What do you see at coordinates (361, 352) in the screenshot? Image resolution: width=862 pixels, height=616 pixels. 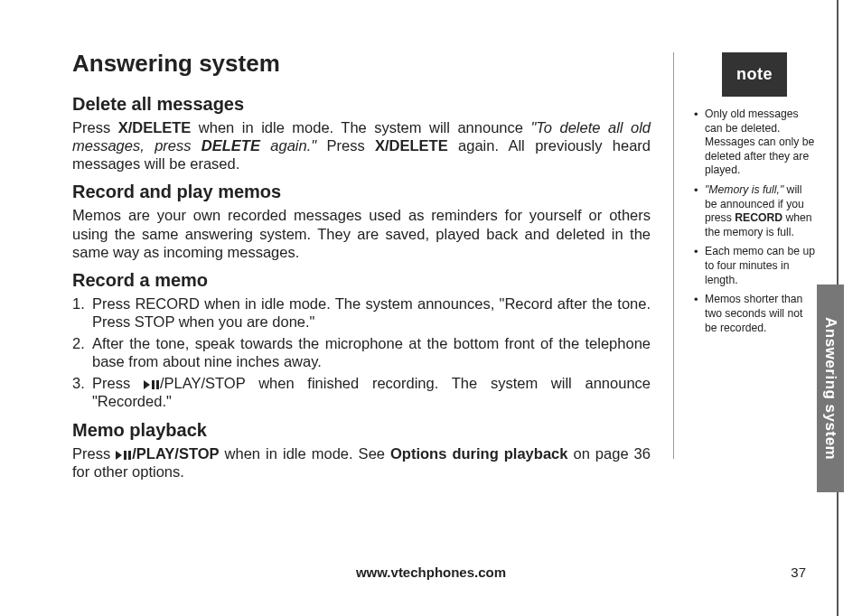 I see `list-item: After the tone, speak towards the microp…` at bounding box center [361, 352].